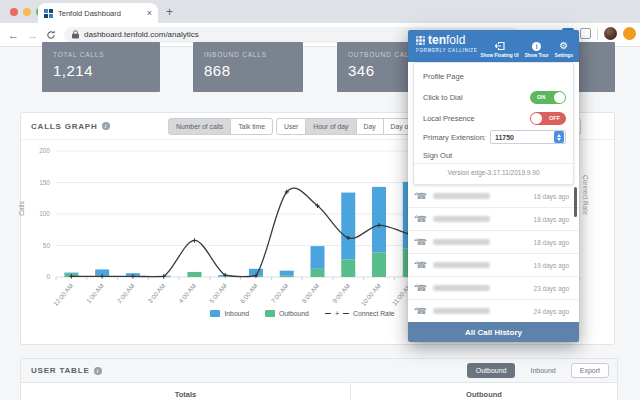  Describe the element at coordinates (586, 195) in the screenshot. I see `right-axis-label: Connect Rate` at that location.